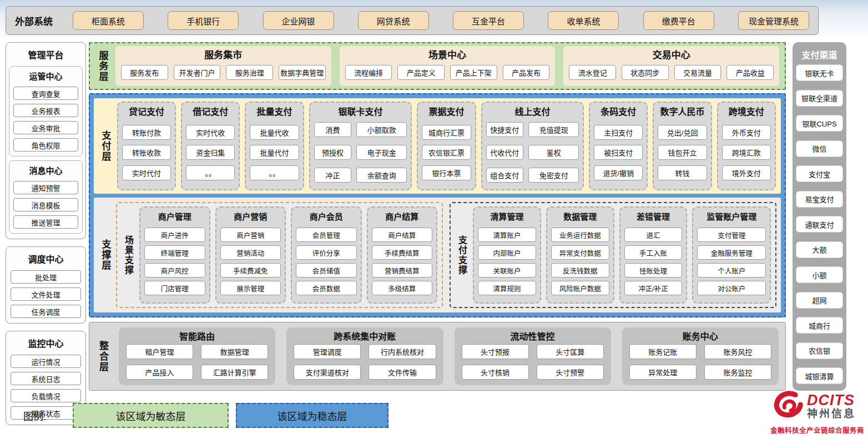 The height and width of the screenshot is (444, 868). I want to click on integration-item-button: 租户管理, so click(160, 352).